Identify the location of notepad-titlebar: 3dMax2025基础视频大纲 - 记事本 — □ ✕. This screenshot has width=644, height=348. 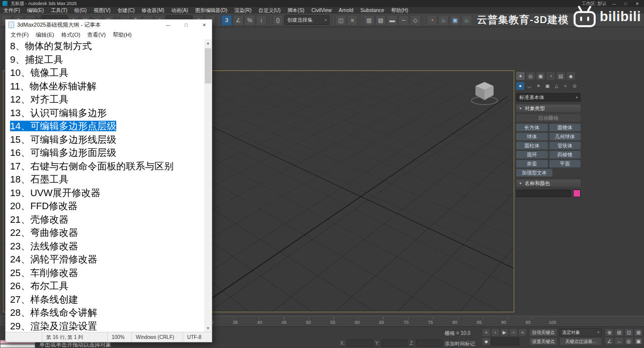
(109, 25).